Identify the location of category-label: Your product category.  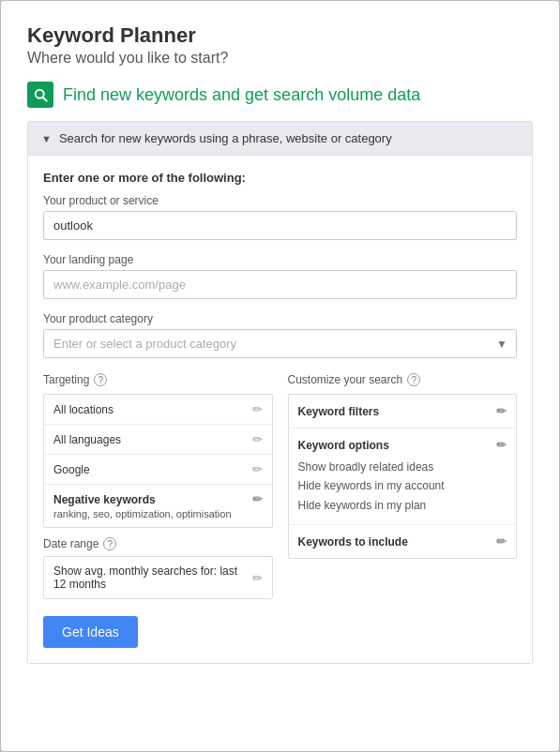
(280, 319).